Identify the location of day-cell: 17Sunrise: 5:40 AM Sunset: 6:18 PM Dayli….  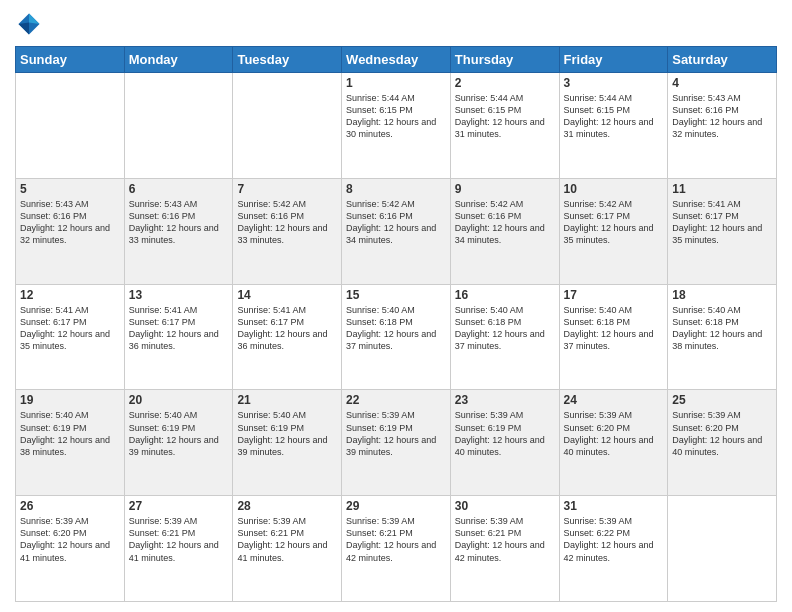
(614, 337).